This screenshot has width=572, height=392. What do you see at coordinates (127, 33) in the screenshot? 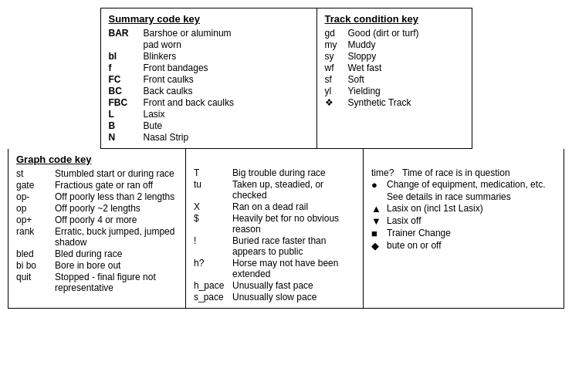
I see `code-BAR: BAR` at bounding box center [127, 33].